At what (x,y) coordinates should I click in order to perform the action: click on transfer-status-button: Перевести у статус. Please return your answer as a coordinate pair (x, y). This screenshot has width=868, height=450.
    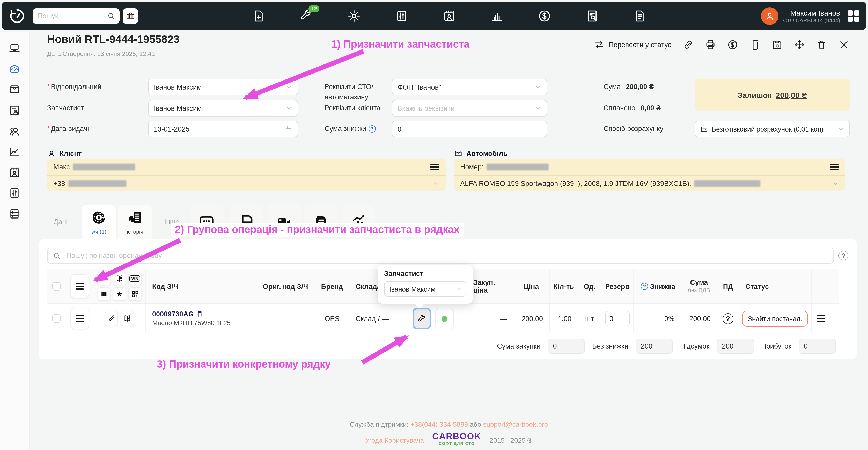
    Looking at the image, I should click on (632, 45).